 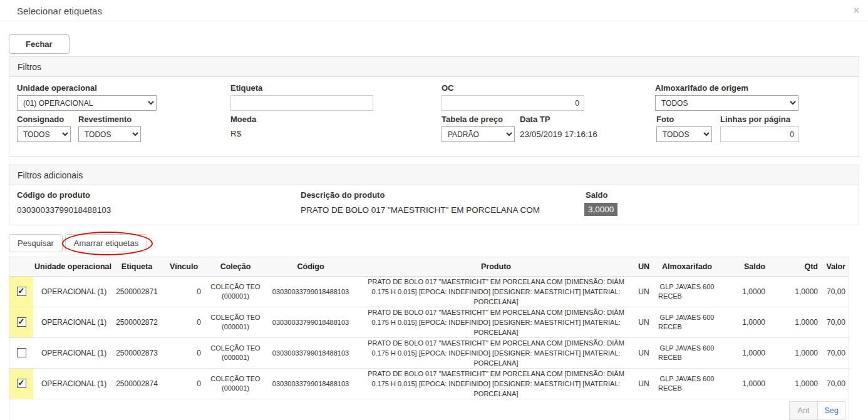 I want to click on tabela-preco-select: PADRÃO, so click(x=478, y=134).